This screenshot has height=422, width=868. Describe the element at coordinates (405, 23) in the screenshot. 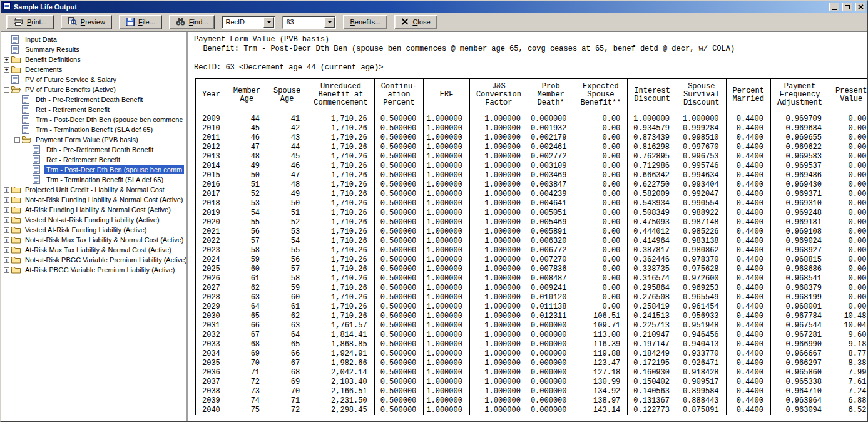

I see `closex-icon` at that location.